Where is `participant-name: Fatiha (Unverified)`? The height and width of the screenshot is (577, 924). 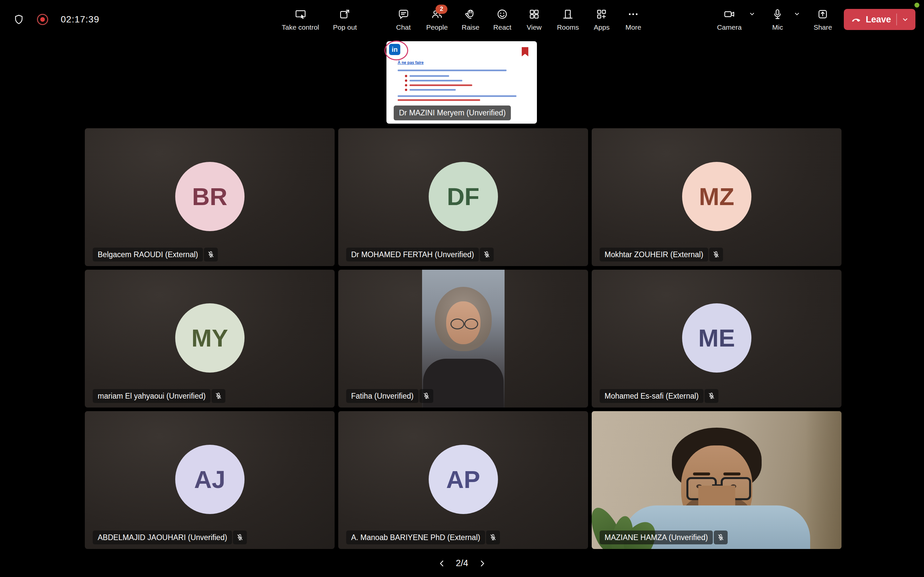
participant-name: Fatiha (Unverified) is located at coordinates (383, 396).